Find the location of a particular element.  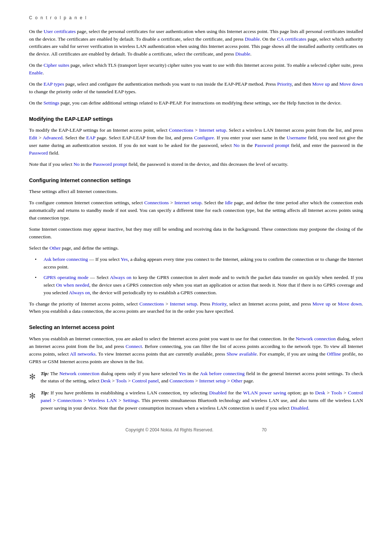

connections2-link: Connections is located at coordinates (157, 202).